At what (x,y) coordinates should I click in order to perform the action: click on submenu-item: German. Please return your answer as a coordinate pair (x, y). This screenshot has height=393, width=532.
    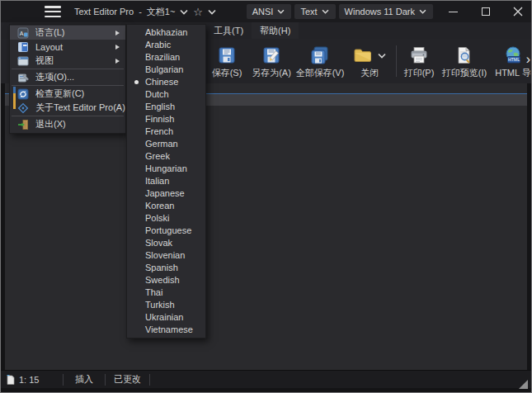
    Looking at the image, I should click on (167, 144).